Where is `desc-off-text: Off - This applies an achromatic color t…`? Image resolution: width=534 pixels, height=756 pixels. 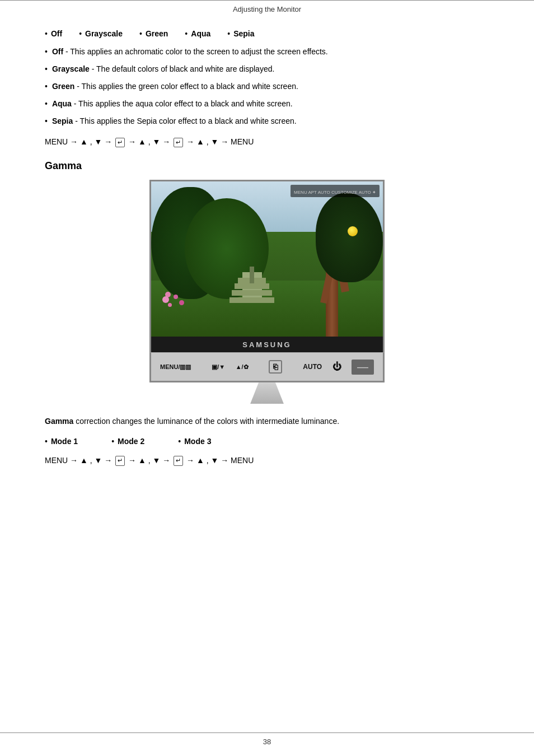
desc-off-text: Off - This applies an achromatic color t… is located at coordinates (190, 52).